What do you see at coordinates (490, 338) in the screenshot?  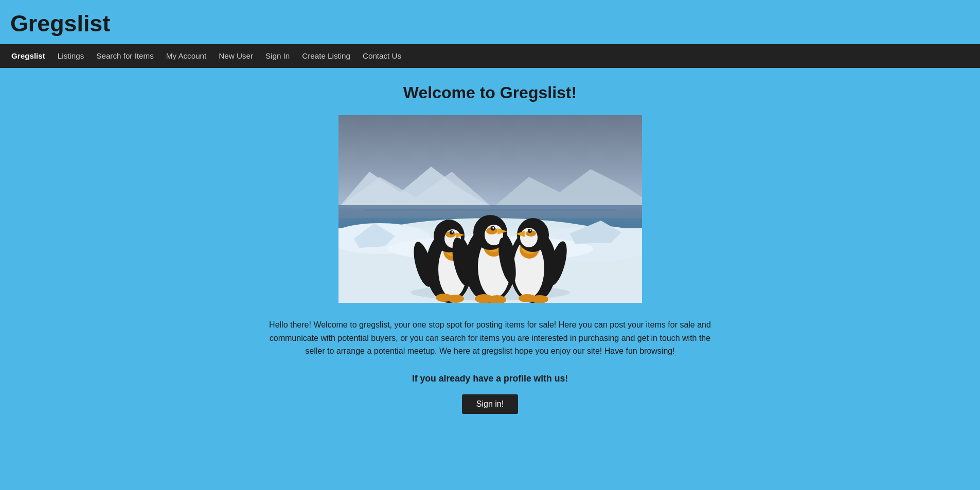 I see `description-text: Hello there! Welcome to gregslist, your …` at bounding box center [490, 338].